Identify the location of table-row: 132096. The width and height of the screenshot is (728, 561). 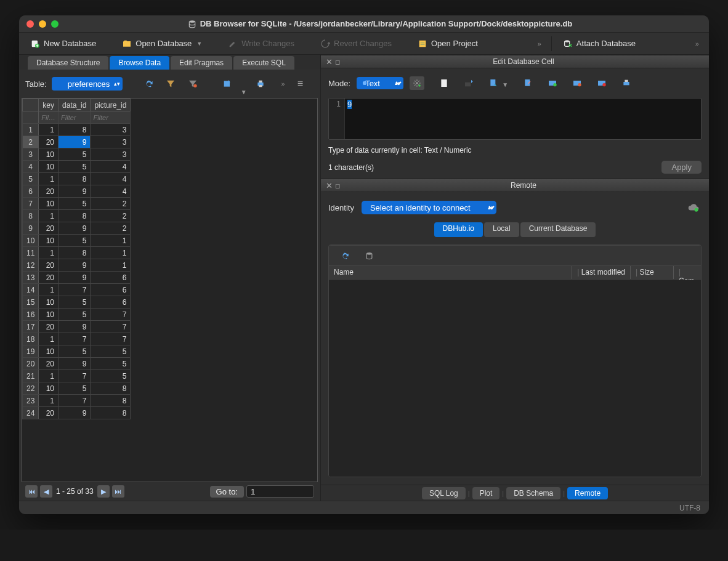
(76, 278).